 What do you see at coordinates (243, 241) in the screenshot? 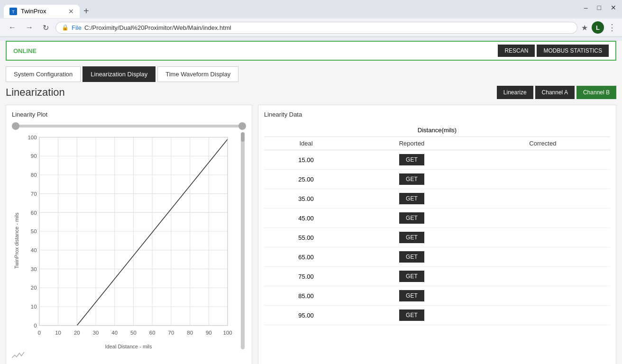
I see `vertical-scrollbar` at bounding box center [243, 241].